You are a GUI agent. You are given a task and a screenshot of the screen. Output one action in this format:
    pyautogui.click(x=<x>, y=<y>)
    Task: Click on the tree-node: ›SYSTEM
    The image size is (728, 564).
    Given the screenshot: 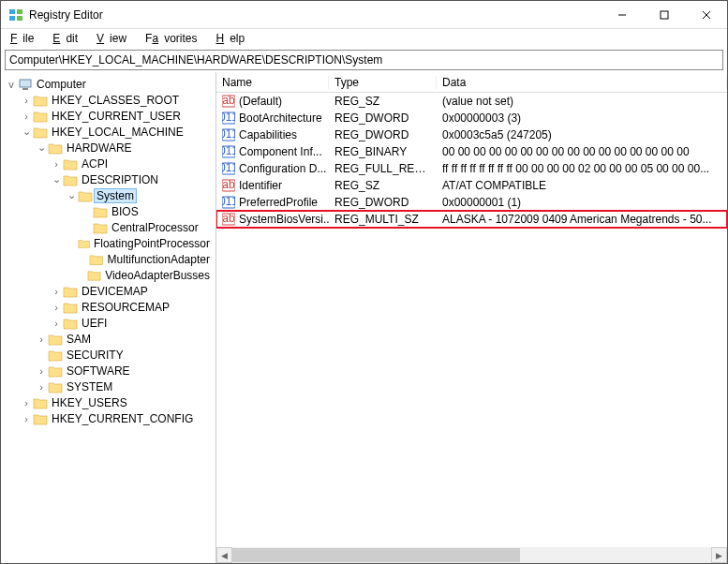 What is the action you would take?
    pyautogui.click(x=109, y=386)
    